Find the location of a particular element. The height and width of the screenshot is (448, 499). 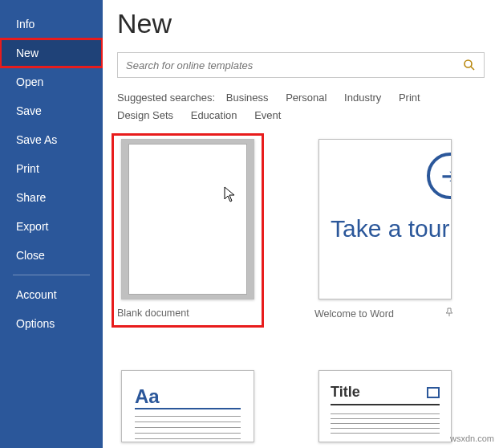

template-preview-text: Title is located at coordinates (345, 392).